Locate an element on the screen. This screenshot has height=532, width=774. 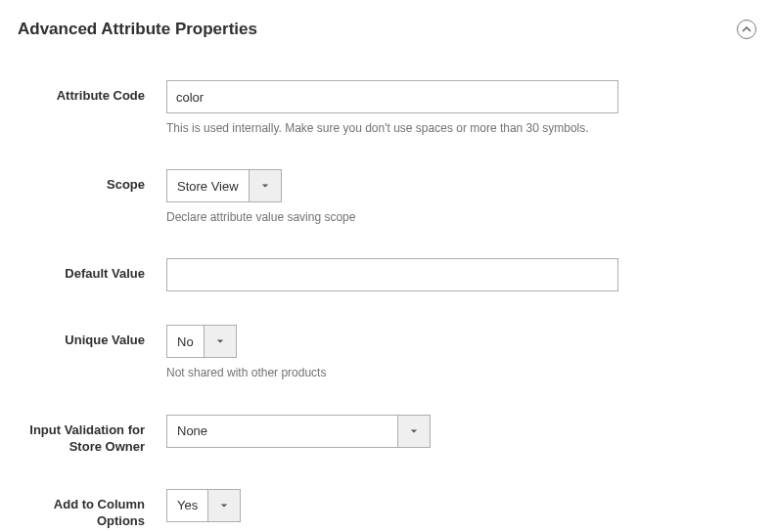
row-scope: Scope Store View Declare attribute value… is located at coordinates (387, 198).